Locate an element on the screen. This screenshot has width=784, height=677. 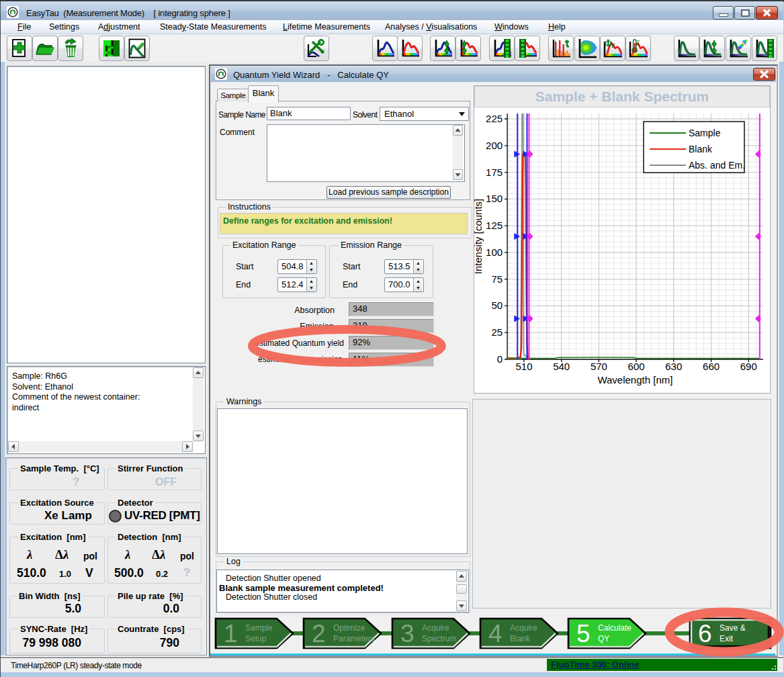
svg-text: Abs. and Em. is located at coordinates (717, 165).